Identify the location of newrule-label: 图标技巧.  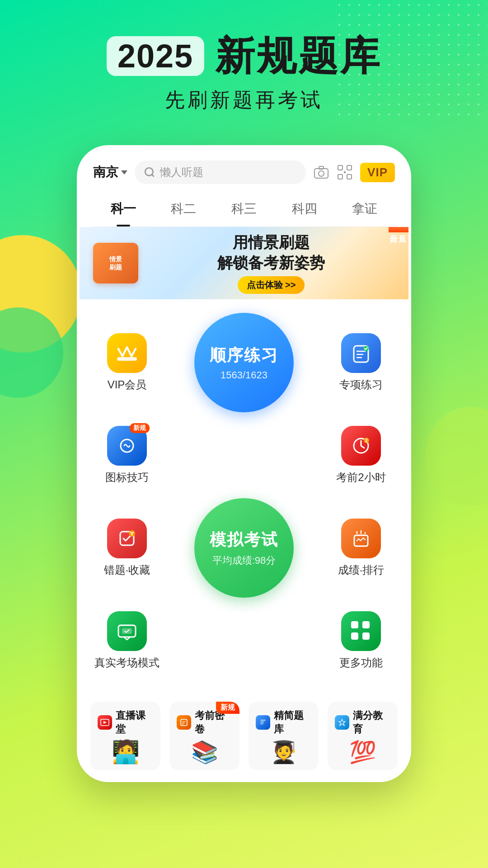
(127, 477).